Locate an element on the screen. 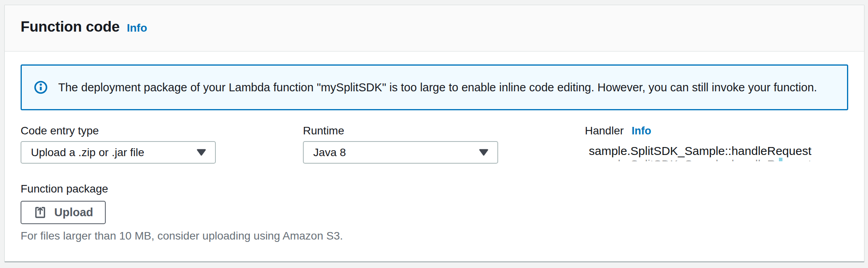 The height and width of the screenshot is (268, 868). code-entry-type-value: Upload a .zip or .jar file is located at coordinates (88, 153).